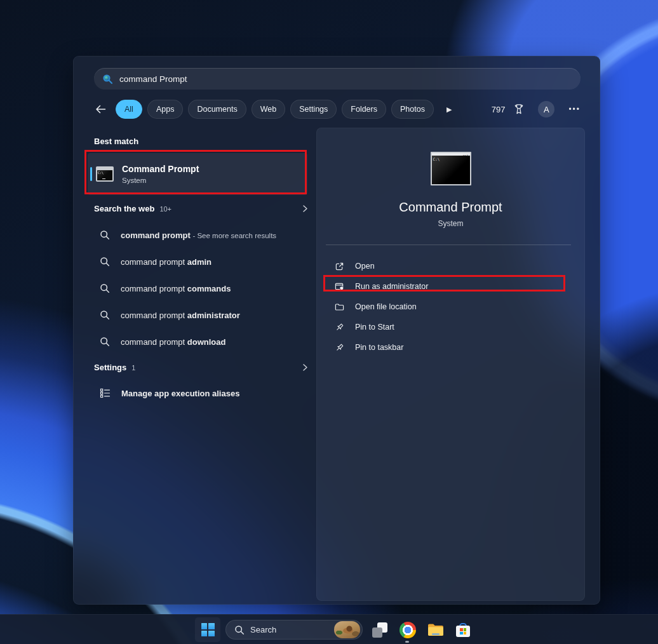 Image resolution: width=658 pixels, height=644 pixels. What do you see at coordinates (451, 307) in the screenshot?
I see `action-open-file-location: Open file location` at bounding box center [451, 307].